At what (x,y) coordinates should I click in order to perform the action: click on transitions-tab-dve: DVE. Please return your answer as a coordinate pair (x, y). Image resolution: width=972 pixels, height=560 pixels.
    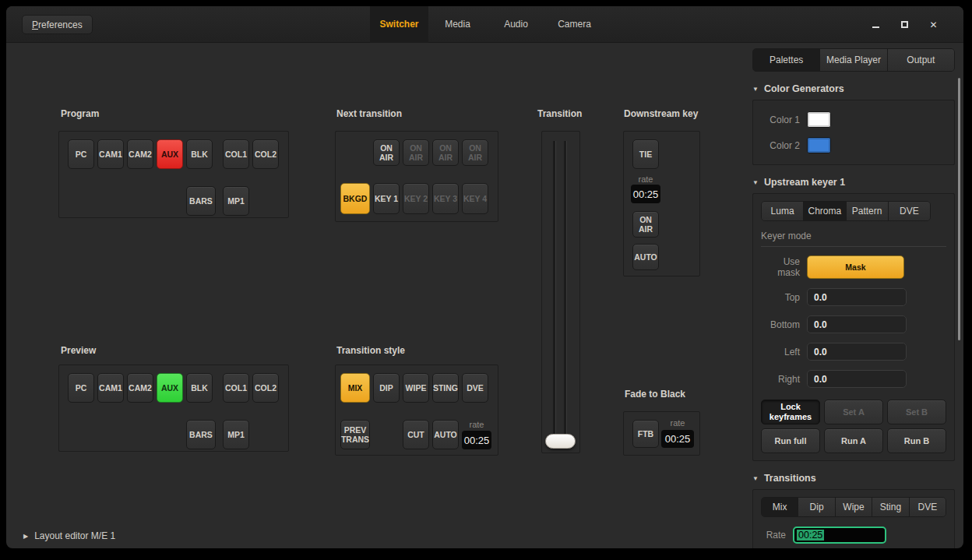
    Looking at the image, I should click on (928, 507).